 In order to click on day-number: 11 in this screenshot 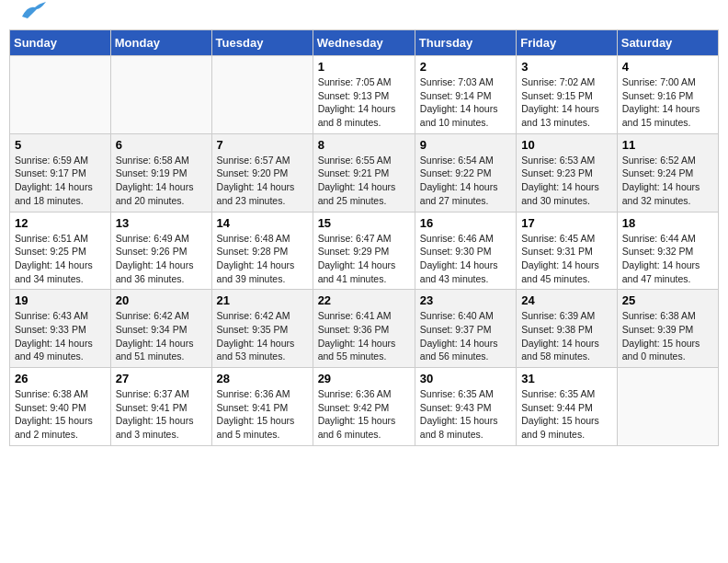, I will do `click(667, 145)`.